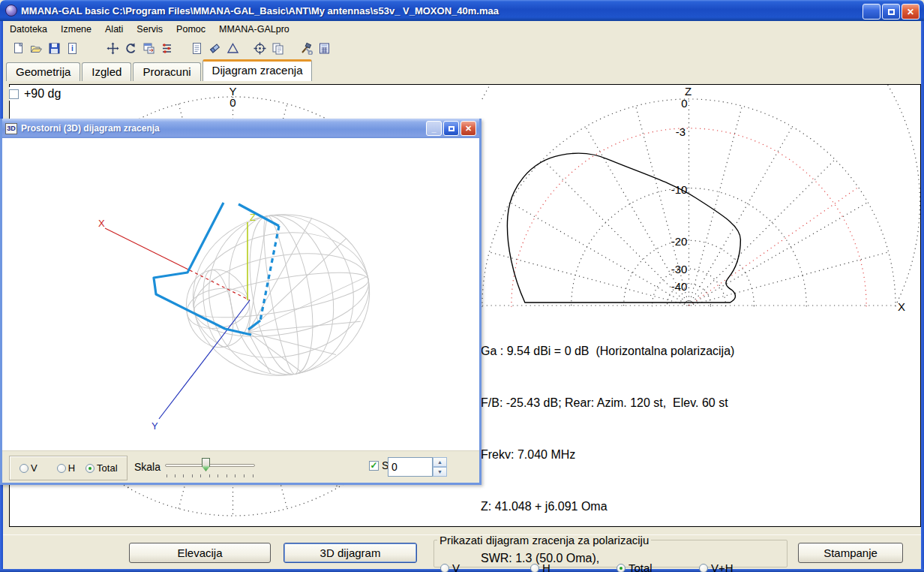 This screenshot has width=924, height=572. What do you see at coordinates (232, 49) in the screenshot?
I see `triangle-calc-icon` at bounding box center [232, 49].